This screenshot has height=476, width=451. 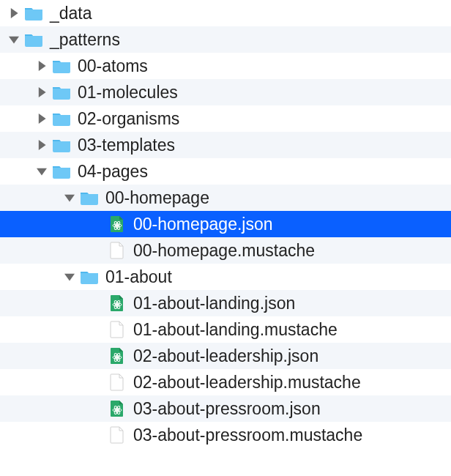 What do you see at coordinates (225, 303) in the screenshot?
I see `tree-row: 01-about-landing.json` at bounding box center [225, 303].